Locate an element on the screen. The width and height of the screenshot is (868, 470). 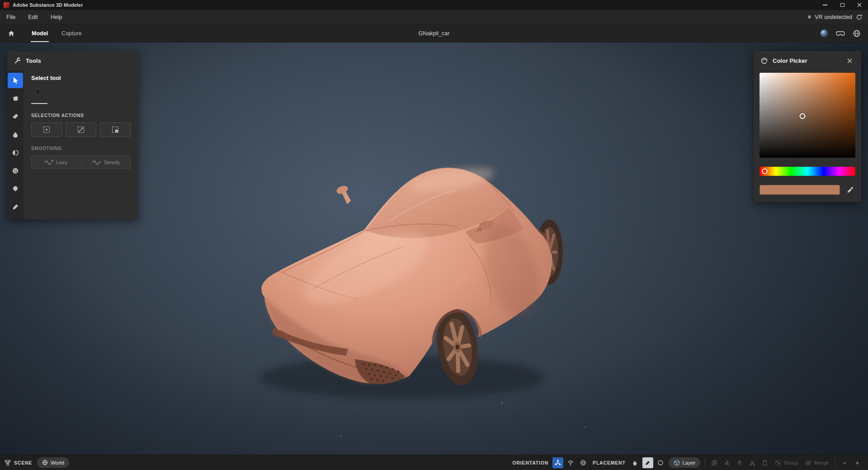
sv-cursor is located at coordinates (803, 116).